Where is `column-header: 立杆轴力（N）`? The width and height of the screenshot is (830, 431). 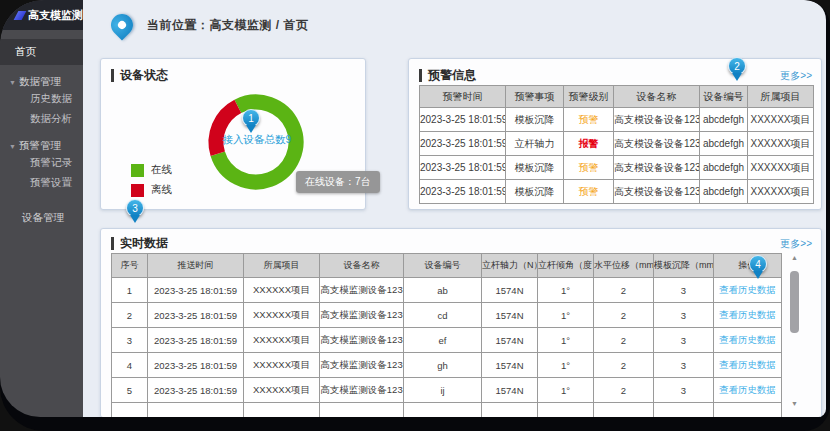
column-header: 立杆轴力（N） is located at coordinates (510, 266).